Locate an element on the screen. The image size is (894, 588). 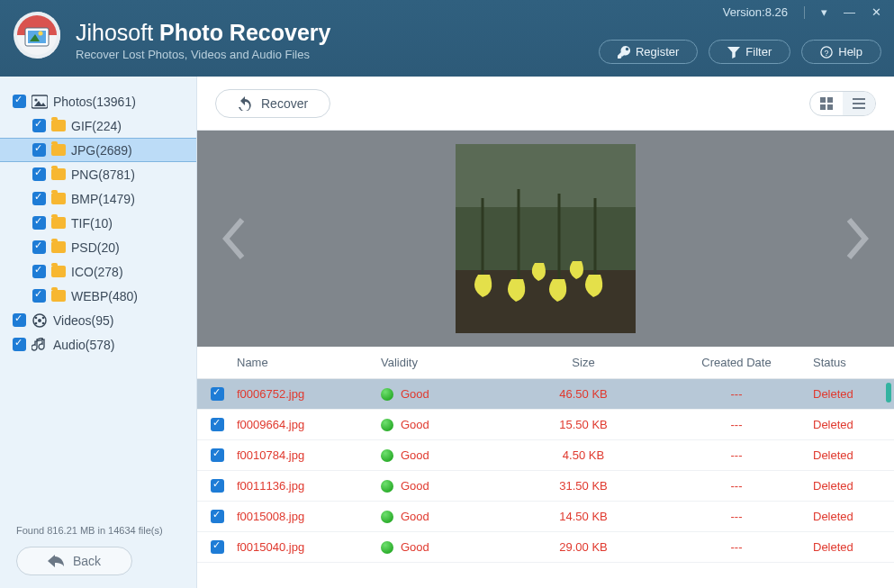
scrollbar-thumb is located at coordinates (889, 393).